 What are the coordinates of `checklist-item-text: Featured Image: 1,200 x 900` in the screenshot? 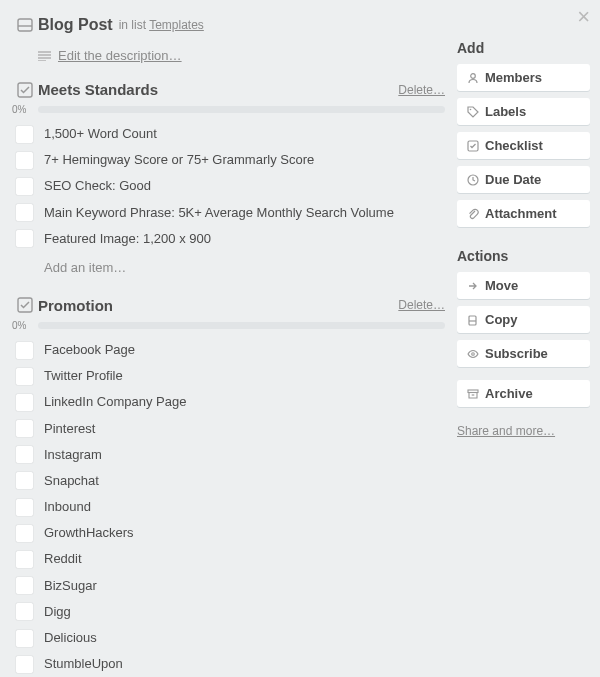 It's located at (128, 239).